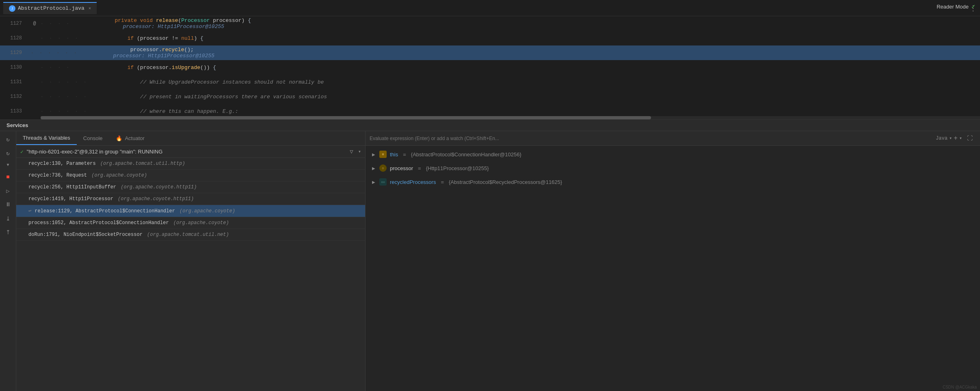 This screenshot has height=391, width=980. I want to click on tab-close-button: ×, so click(90, 9).